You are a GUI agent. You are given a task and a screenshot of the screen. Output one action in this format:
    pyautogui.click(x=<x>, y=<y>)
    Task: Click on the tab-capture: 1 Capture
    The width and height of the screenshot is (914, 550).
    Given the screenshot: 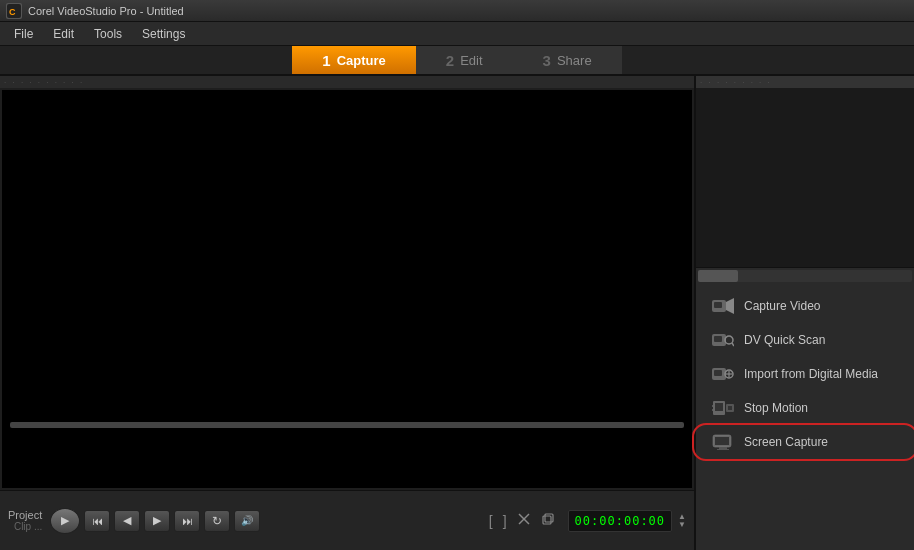 What is the action you would take?
    pyautogui.click(x=354, y=60)
    